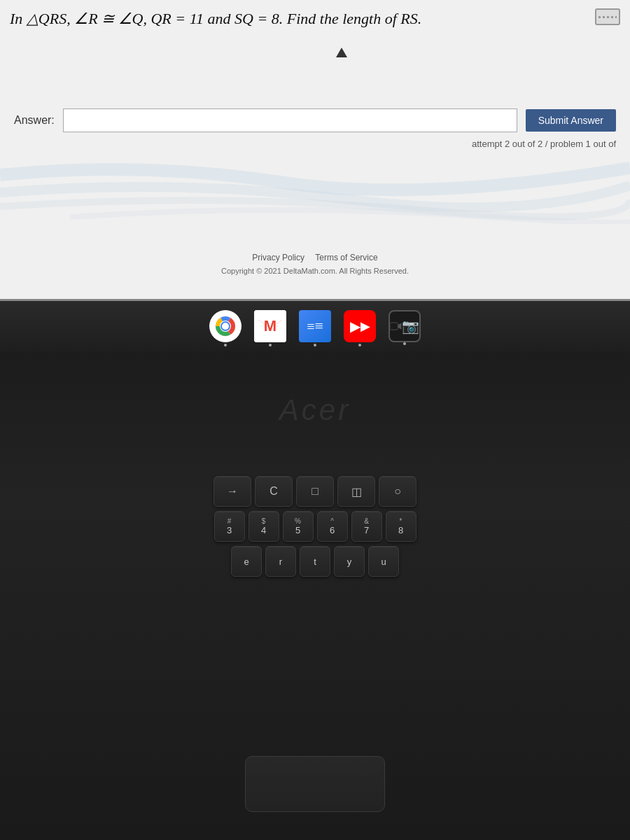  Describe the element at coordinates (34, 120) in the screenshot. I see `answer-label: Answer:` at that location.